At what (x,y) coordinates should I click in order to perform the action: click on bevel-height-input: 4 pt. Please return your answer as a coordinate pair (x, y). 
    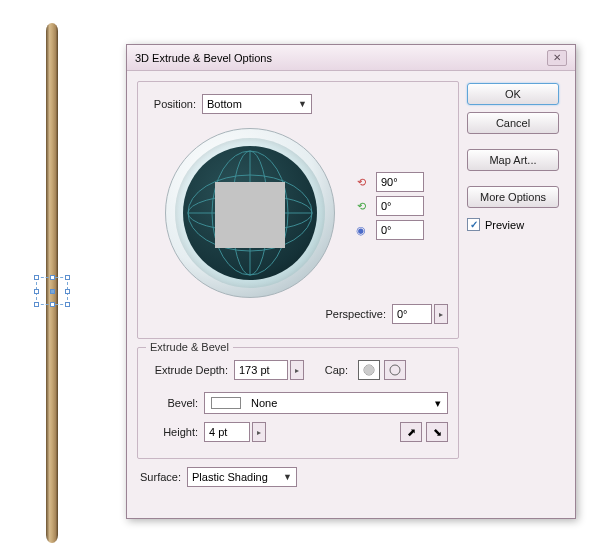
    Looking at the image, I should click on (227, 432).